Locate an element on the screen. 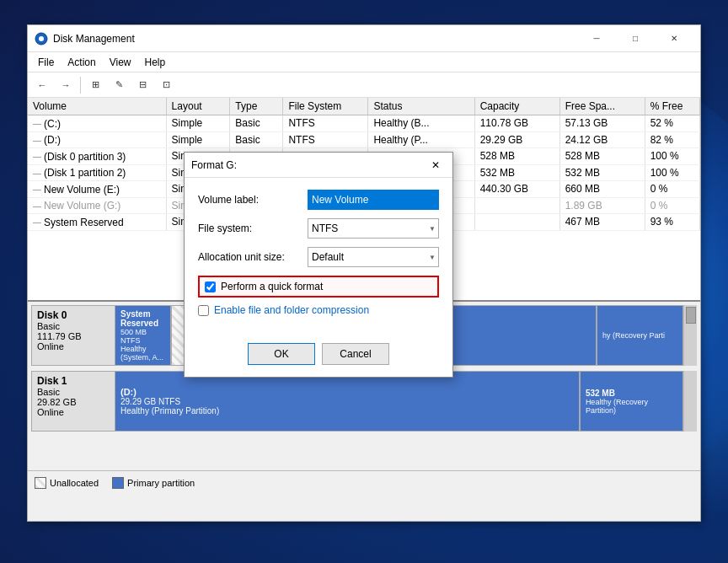  scrollbar-thumb is located at coordinates (691, 315).